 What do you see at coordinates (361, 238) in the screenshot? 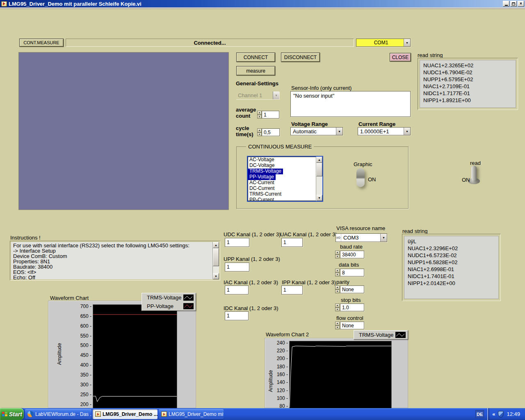
I see `visa-resource-select: I/O COM3 ▼` at bounding box center [361, 238].